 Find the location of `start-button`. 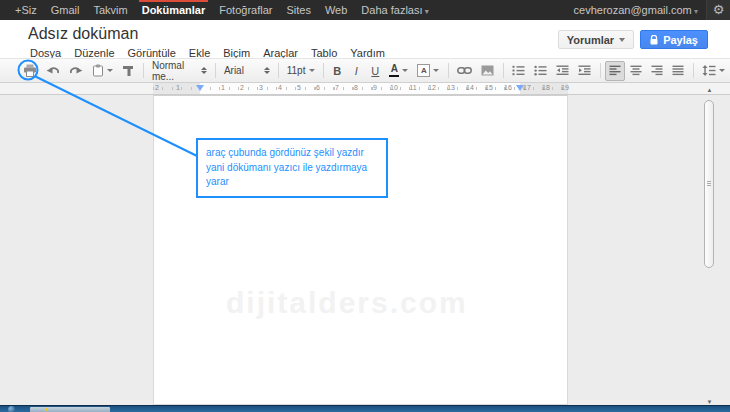

start-button is located at coordinates (12, 409).